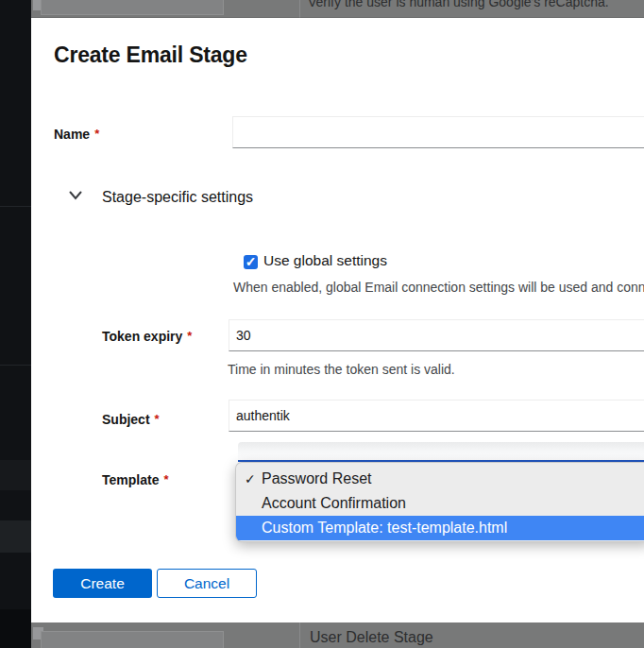 The image size is (644, 648). I want to click on template-label: Template*, so click(136, 480).